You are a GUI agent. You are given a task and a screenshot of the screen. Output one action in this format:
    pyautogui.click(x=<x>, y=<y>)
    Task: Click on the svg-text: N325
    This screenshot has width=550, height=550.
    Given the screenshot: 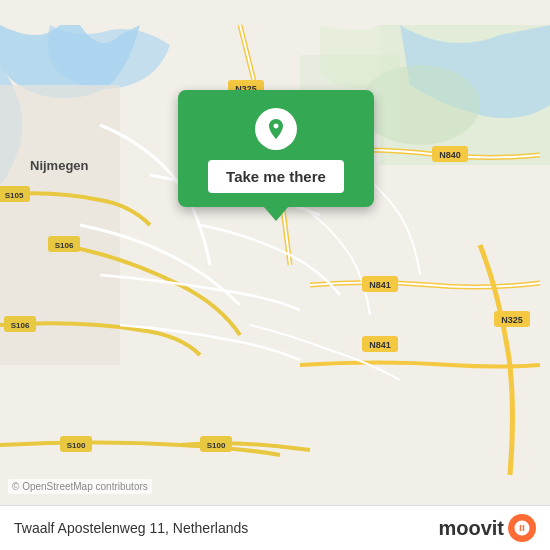 What is the action you would take?
    pyautogui.click(x=512, y=320)
    